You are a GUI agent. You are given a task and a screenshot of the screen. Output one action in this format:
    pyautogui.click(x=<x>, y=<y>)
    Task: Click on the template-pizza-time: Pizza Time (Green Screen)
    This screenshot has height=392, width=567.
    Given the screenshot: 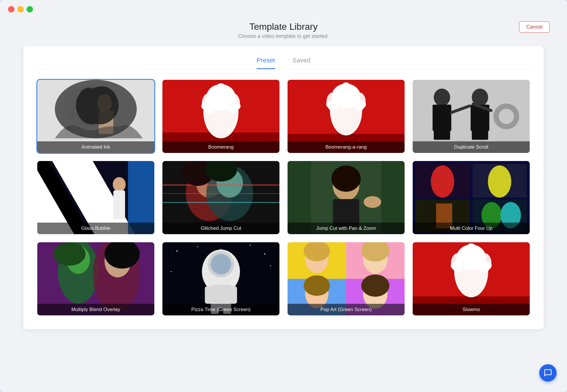 What is the action you would take?
    pyautogui.click(x=221, y=279)
    